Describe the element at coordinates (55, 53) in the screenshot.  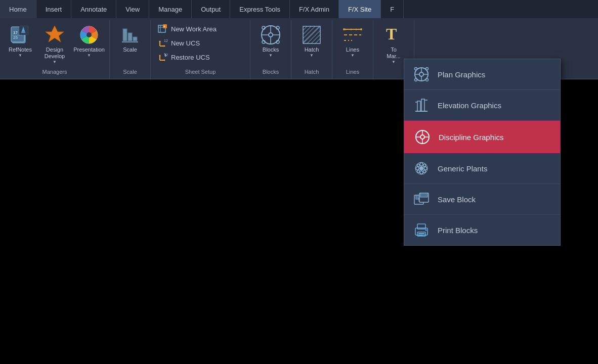
I see `design-develop-label: DesignDevelop` at that location.